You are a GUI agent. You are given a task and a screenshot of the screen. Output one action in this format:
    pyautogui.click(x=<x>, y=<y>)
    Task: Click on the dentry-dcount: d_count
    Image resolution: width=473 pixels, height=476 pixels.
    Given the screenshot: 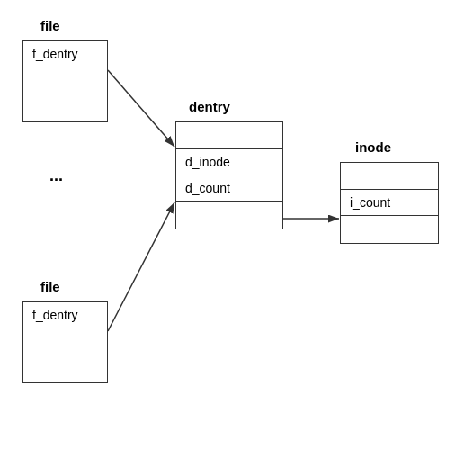 What is the action you would take?
    pyautogui.click(x=229, y=189)
    